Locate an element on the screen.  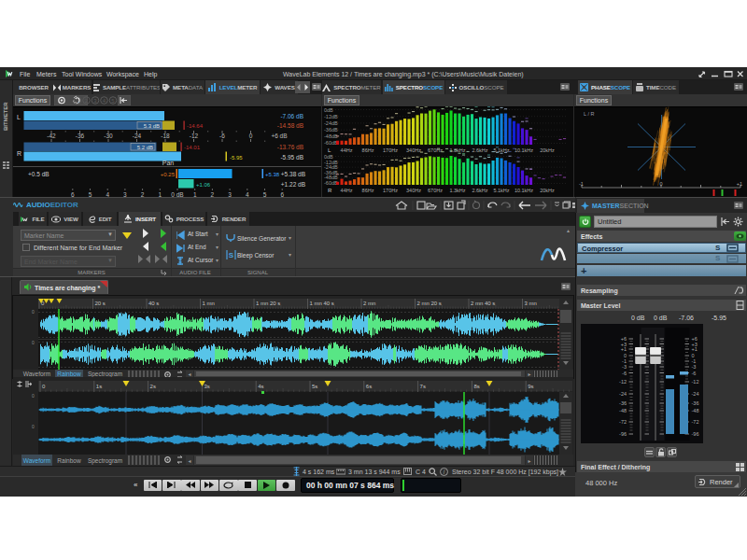
svg-text: -5.95 is located at coordinates (236, 158).